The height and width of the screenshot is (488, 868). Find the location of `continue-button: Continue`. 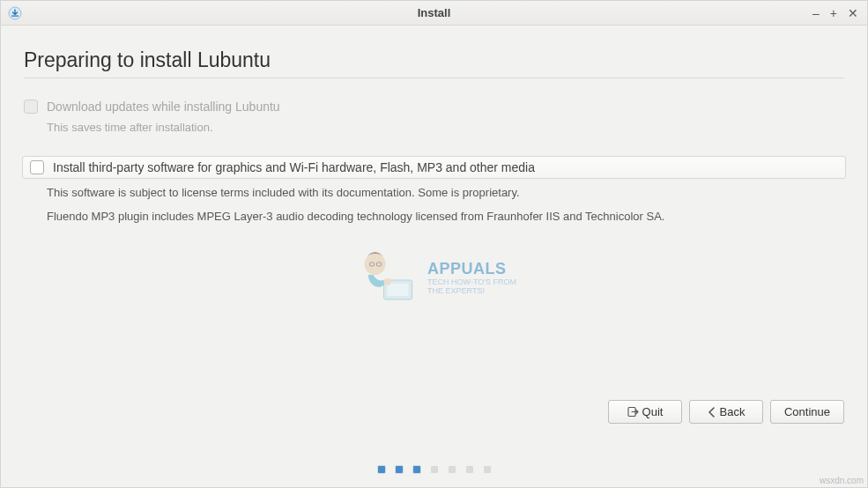

continue-button: Continue is located at coordinates (807, 412).